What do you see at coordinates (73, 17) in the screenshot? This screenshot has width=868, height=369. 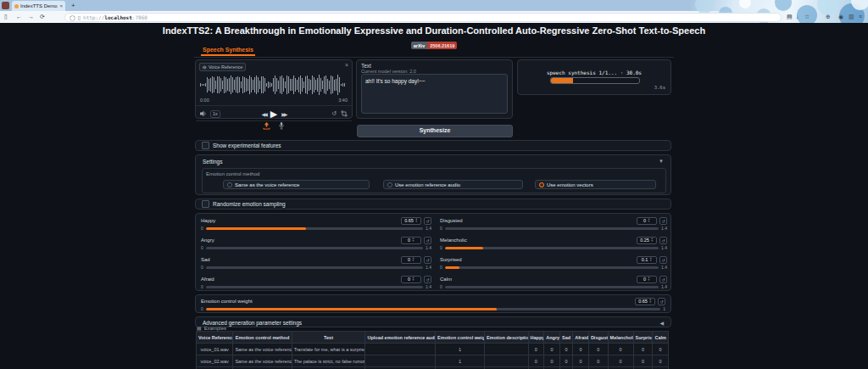 I see `shield-icon: ◯` at bounding box center [73, 17].